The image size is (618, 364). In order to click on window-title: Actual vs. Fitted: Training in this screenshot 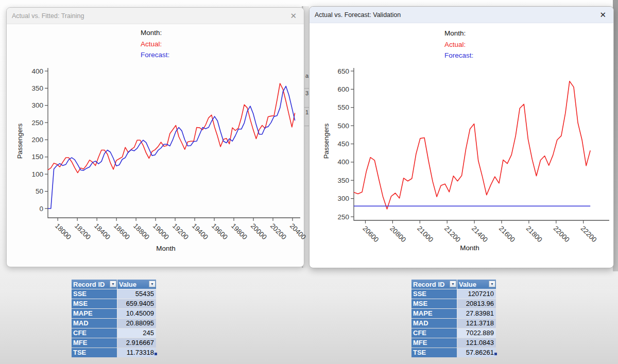, I will do `click(150, 16)`.